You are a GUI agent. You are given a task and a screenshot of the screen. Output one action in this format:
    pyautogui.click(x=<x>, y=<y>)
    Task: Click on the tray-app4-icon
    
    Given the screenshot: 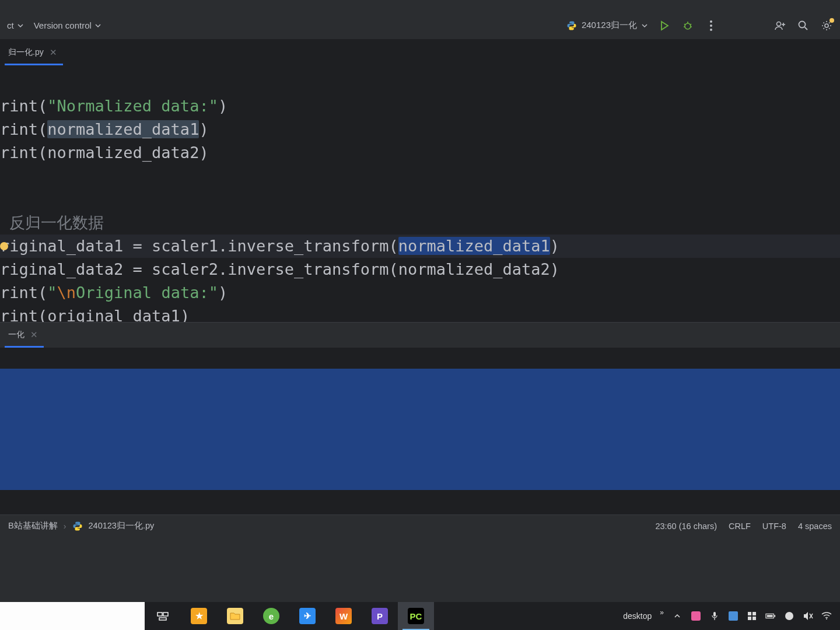 What is the action you would take?
    pyautogui.click(x=789, y=616)
    